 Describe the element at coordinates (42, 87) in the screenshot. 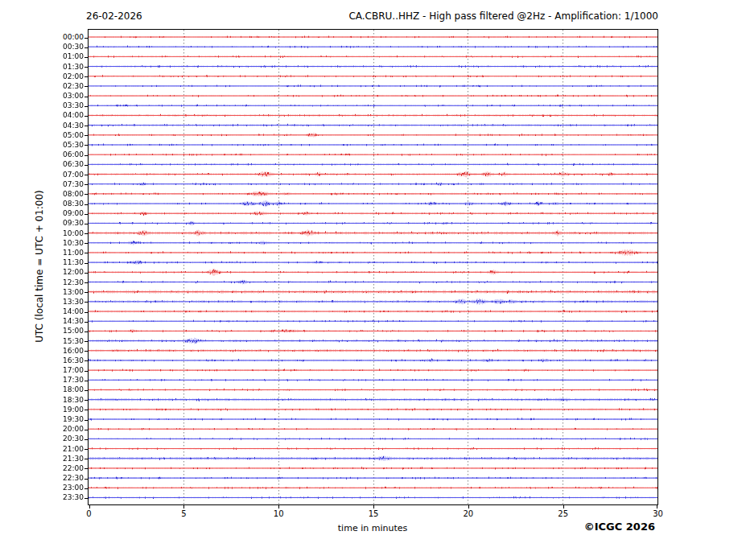

I see `y-tick-label: 02:30` at that location.